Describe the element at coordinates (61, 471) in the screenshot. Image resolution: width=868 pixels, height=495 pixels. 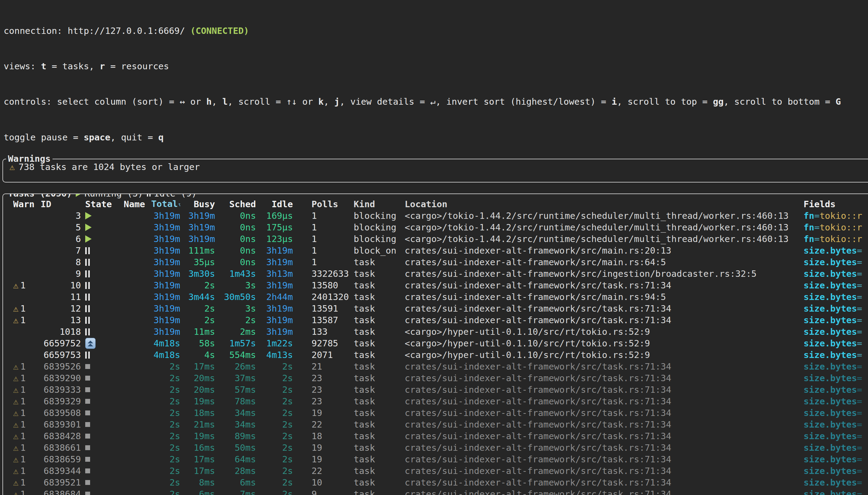
I see `task-id: 6839344` at that location.